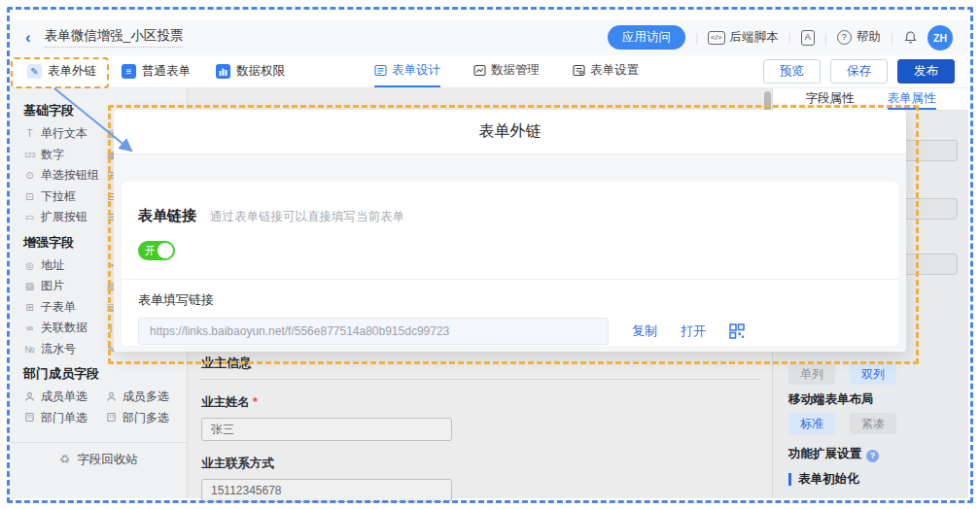  I want to click on panel-option-button: 单列, so click(812, 374).